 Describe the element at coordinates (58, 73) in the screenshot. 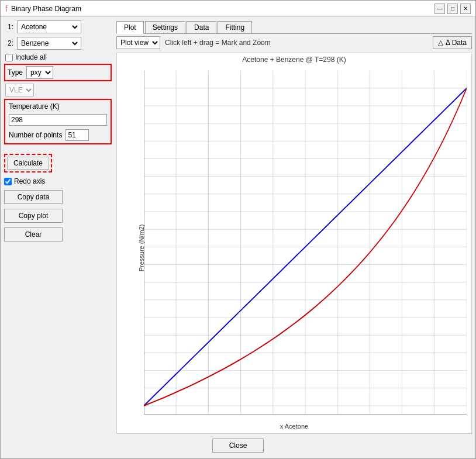

I see `type-row: Type pxy Txy` at that location.